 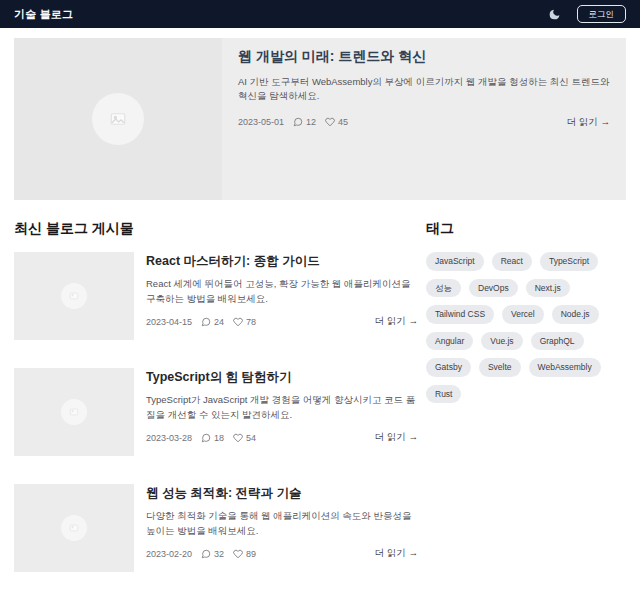 I want to click on post-content: TypeScript의 힘 탐험하기 TypeScript가 JavaScrip…, so click(x=282, y=412).